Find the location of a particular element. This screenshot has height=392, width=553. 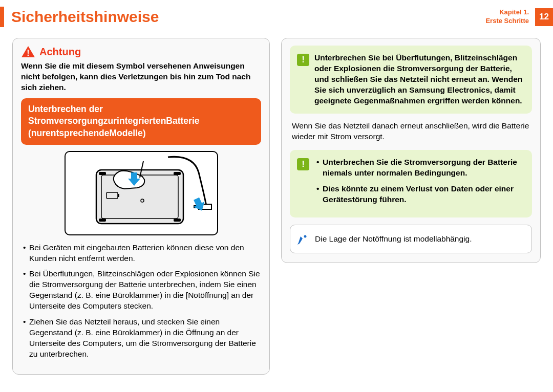

attention-description: Wenn Sie die mit diesem Symbol versehene… is located at coordinates (141, 77).